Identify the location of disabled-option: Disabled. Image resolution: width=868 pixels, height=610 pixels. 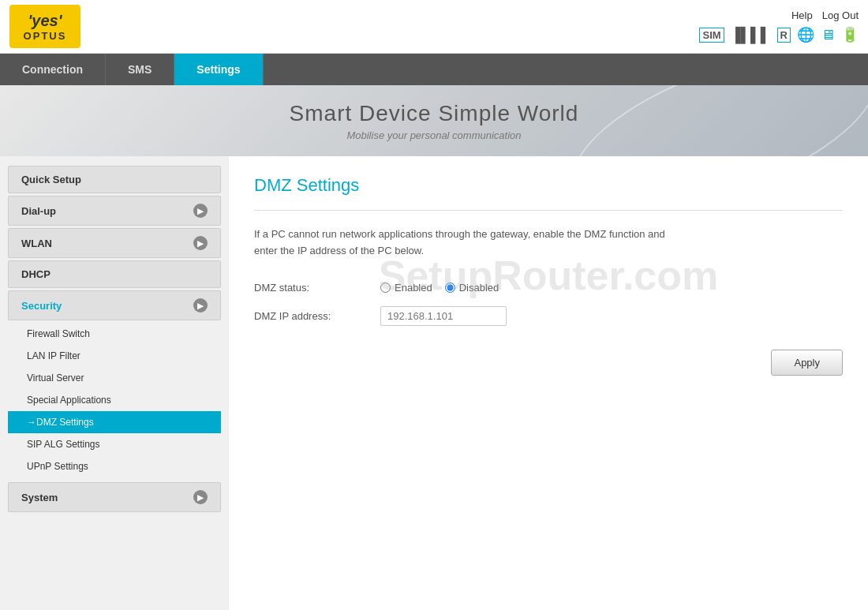
(472, 287).